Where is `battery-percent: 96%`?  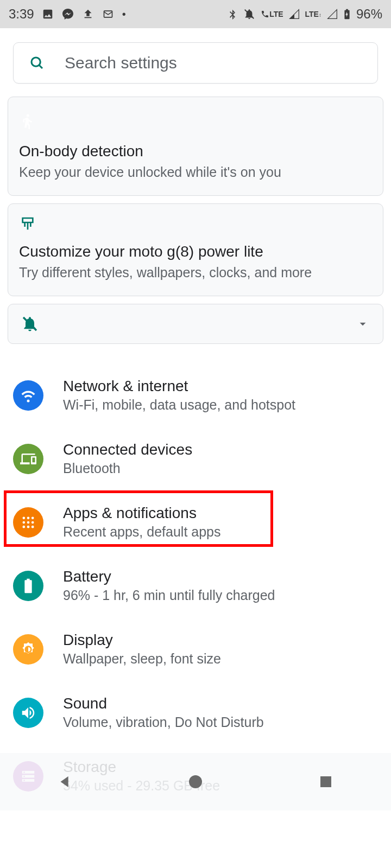 battery-percent: 96% is located at coordinates (369, 14).